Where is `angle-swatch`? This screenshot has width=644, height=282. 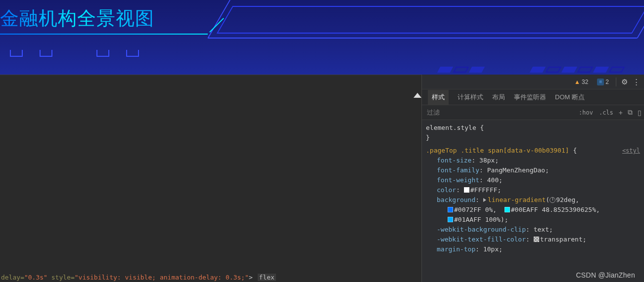
angle-swatch is located at coordinates (552, 200).